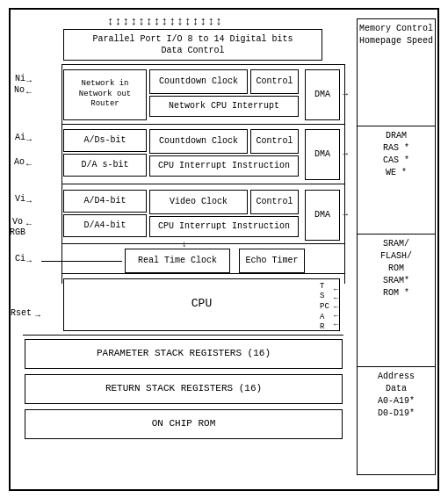 Image resolution: width=448 pixels, height=498 pixels. What do you see at coordinates (396, 181) in the screenshot?
I see `dram-section: DRAMRAS *CAS *WE *` at bounding box center [396, 181].